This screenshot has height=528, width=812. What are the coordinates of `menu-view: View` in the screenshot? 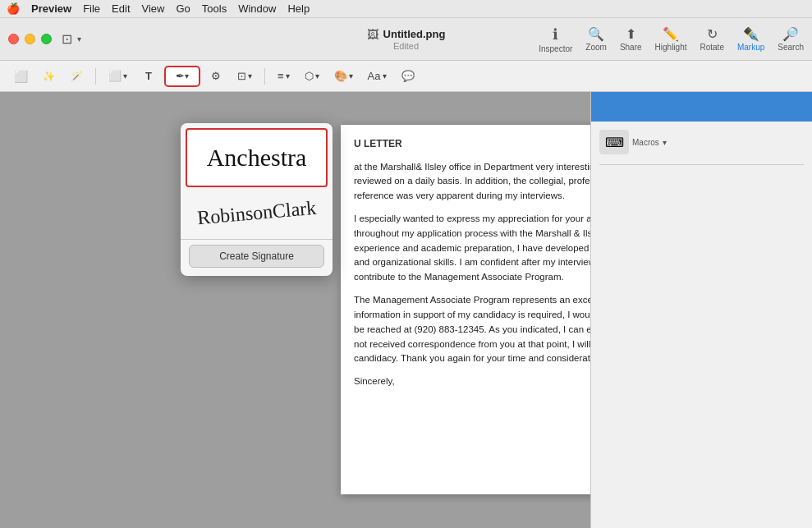 It's located at (154, 8).